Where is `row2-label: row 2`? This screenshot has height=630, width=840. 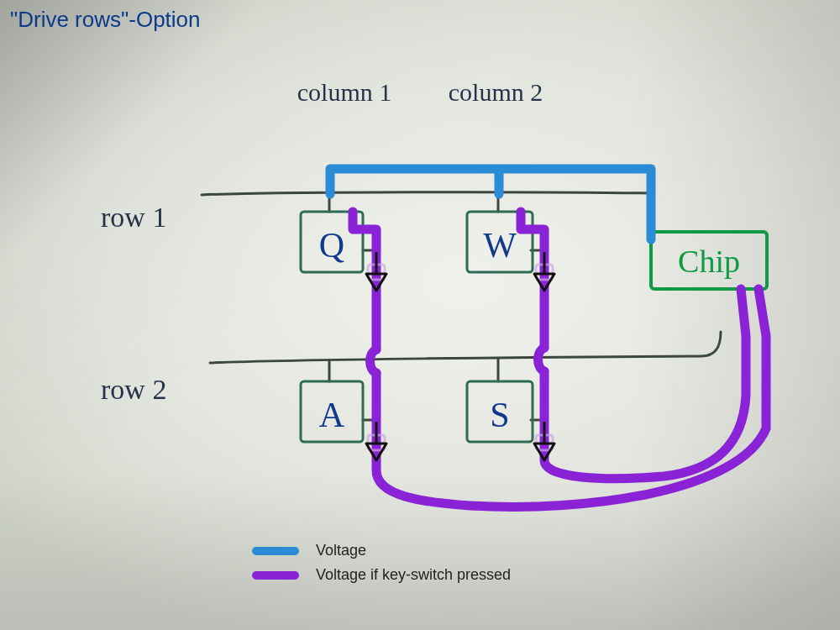
row2-label: row 2 is located at coordinates (134, 390).